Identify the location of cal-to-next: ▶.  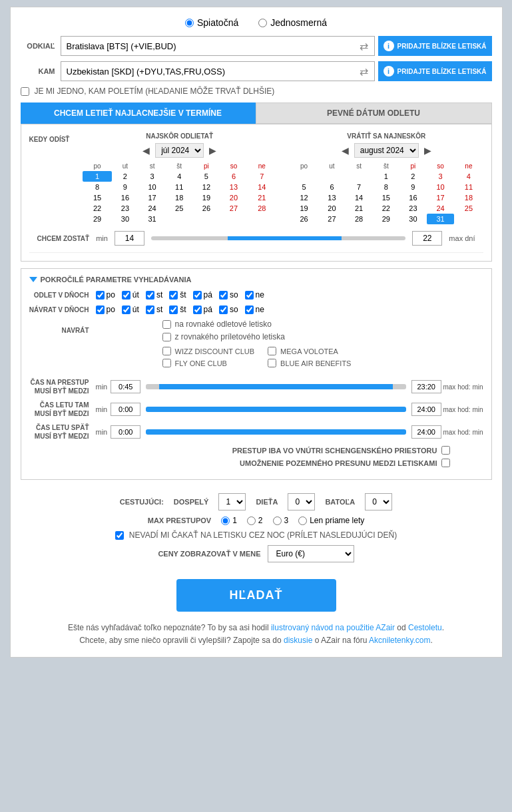
(427, 150).